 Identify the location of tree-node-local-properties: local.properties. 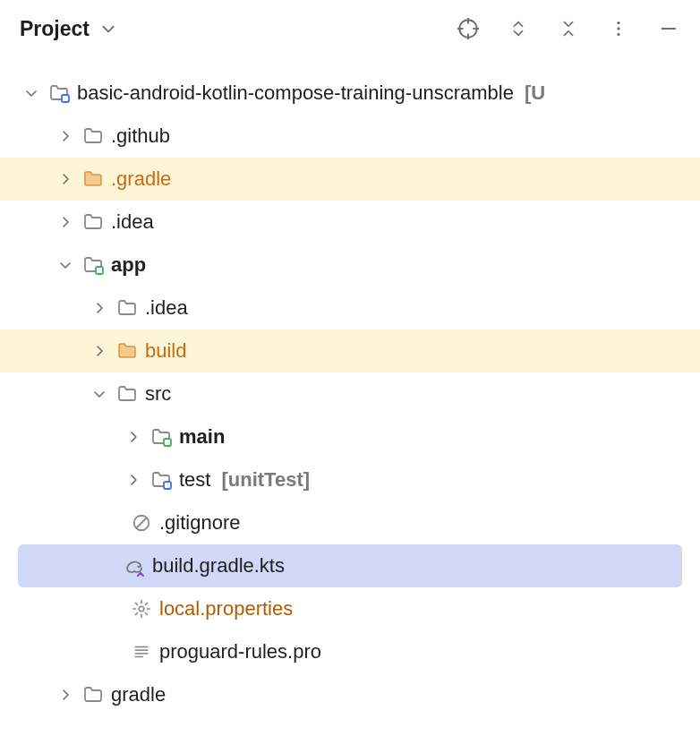
(350, 609).